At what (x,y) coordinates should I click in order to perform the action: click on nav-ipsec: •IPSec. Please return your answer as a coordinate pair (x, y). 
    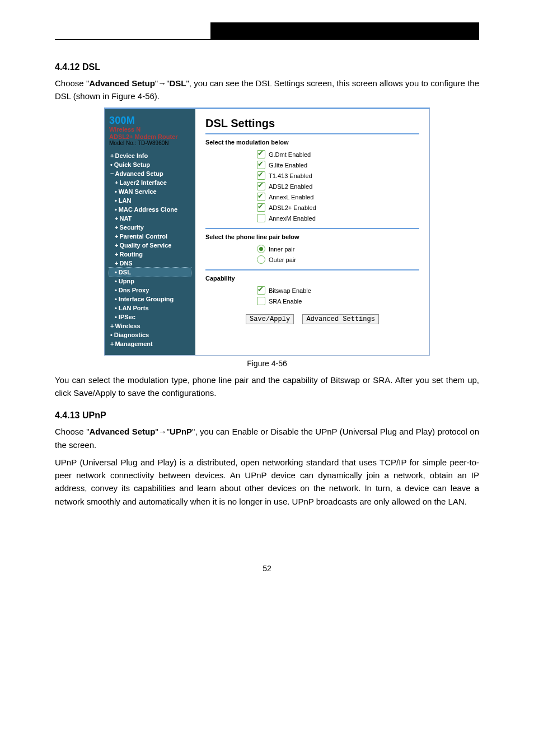
    Looking at the image, I should click on (150, 317).